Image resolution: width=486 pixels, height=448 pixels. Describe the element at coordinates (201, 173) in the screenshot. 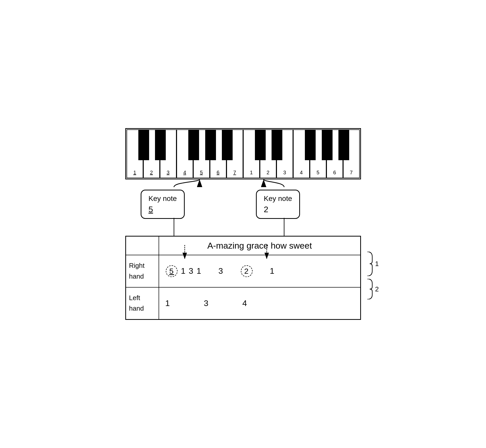

I see `key-label-5: 5` at that location.